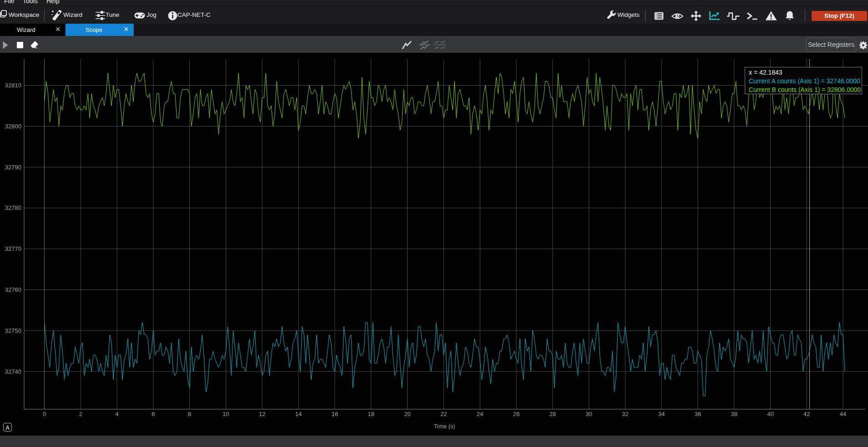 The height and width of the screenshot is (447, 868). I want to click on svg-text: 36, so click(698, 414).